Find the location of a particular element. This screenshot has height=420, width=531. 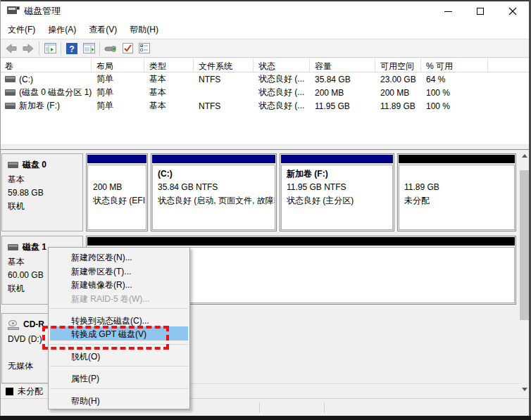

disk0-name: 磁盘 0 is located at coordinates (35, 165).